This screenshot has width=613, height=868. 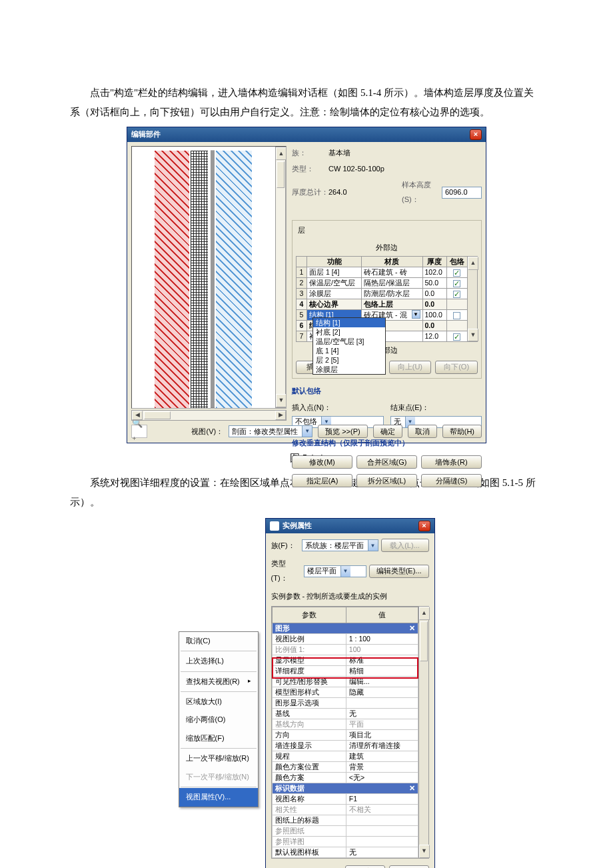 What do you see at coordinates (345, 809) in the screenshot?
I see `table-row: 相关性不相关` at bounding box center [345, 809].